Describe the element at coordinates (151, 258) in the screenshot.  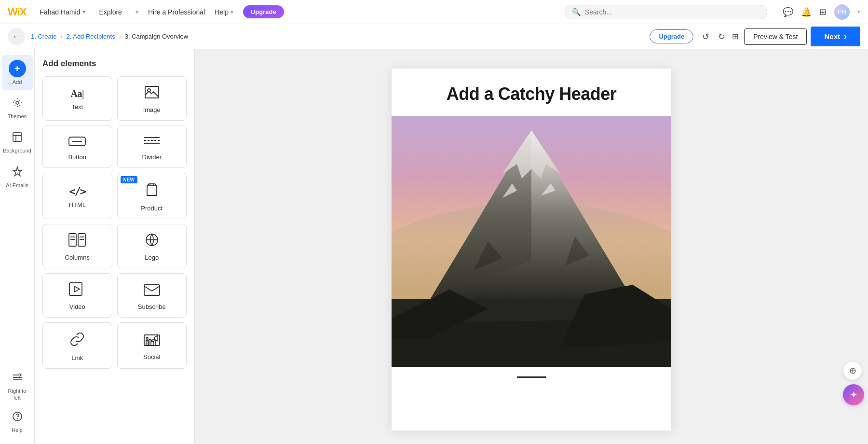
I see `logo-label: Logo` at that location.